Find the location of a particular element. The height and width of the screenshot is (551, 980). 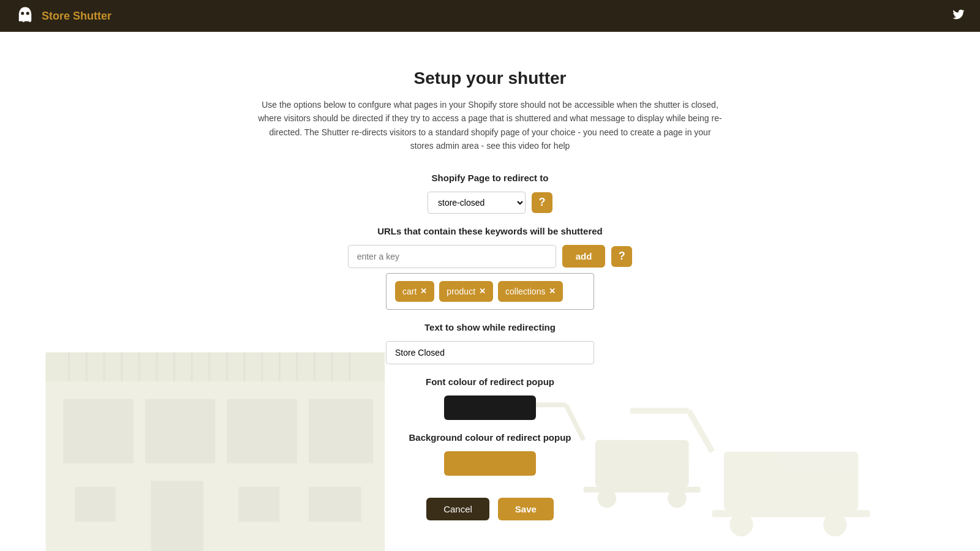

keywords-label: URLs that contain these keywords will be… is located at coordinates (490, 231).